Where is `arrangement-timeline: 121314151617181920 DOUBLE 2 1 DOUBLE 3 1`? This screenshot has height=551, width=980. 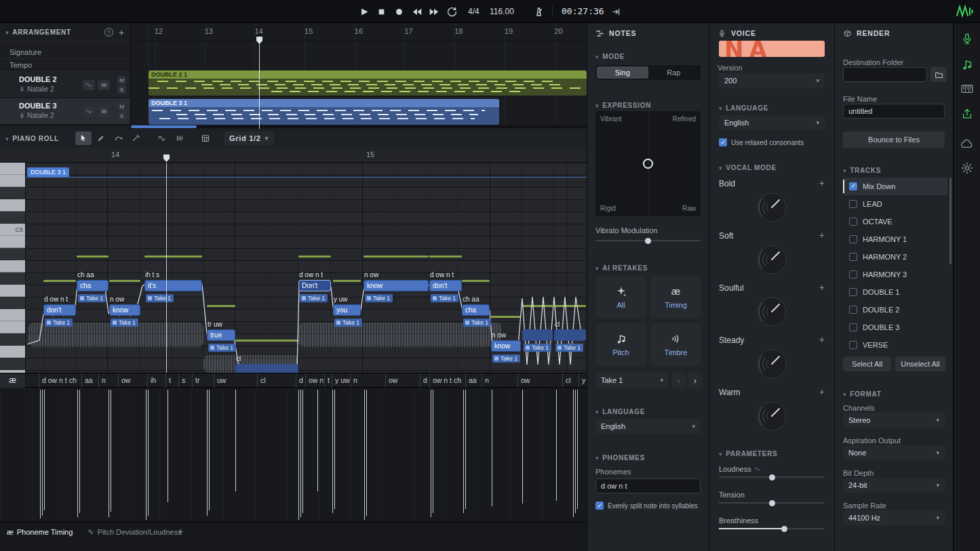 arrangement-timeline: 121314151617181920 DOUBLE 2 1 DOUBLE 3 1 is located at coordinates (359, 76).